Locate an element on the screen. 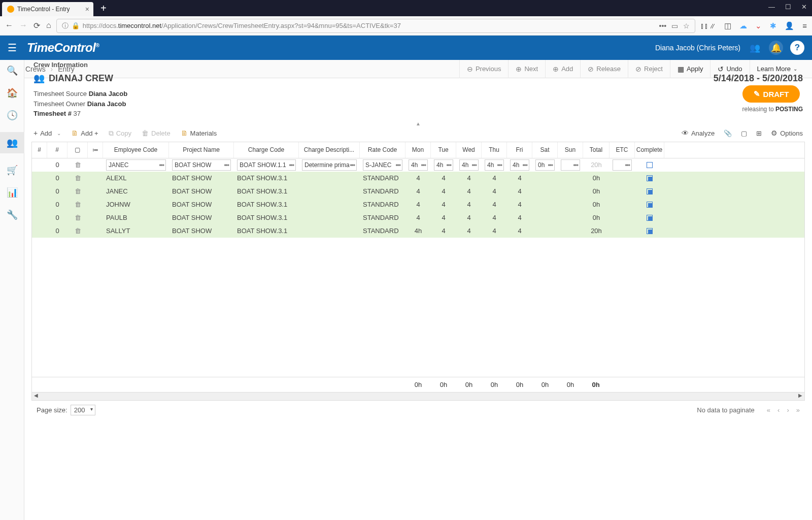 This screenshot has height=520, width=812. url-prefix: https://docs. is located at coordinates (100, 25).